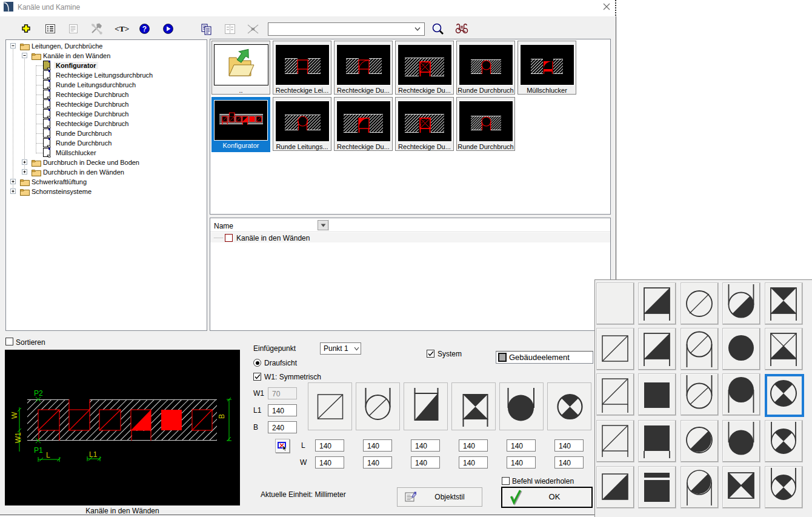  I want to click on svg-text: L1, so click(93, 455).